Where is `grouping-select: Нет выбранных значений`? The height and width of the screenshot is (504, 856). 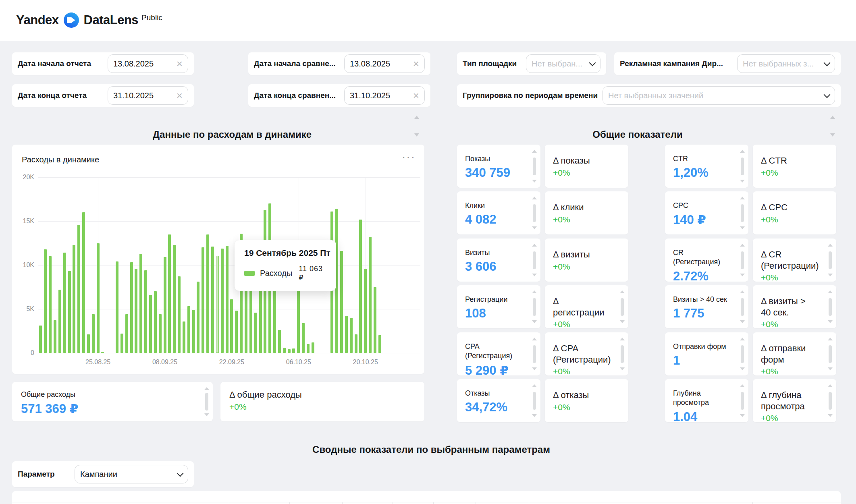 grouping-select: Нет выбранных значений is located at coordinates (719, 95).